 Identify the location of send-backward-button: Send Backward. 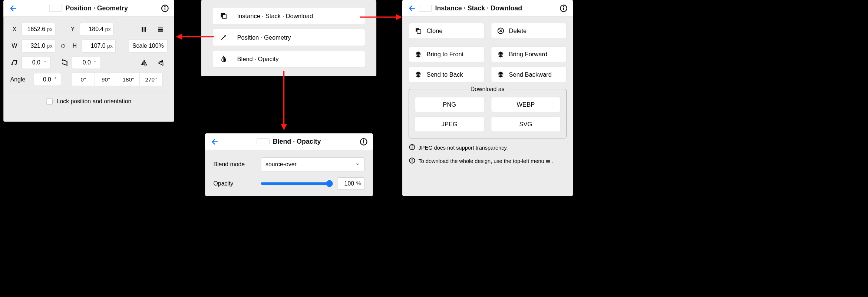
(529, 74).